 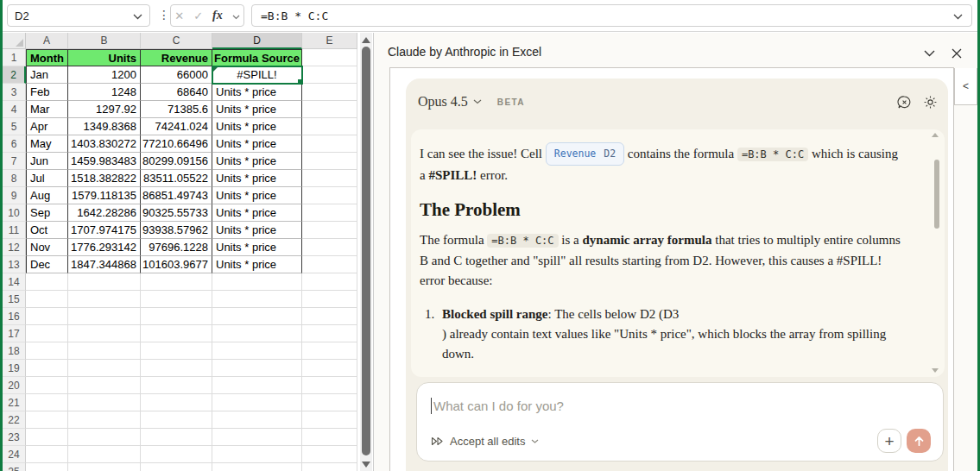 I want to click on row-header-4: 4, so click(x=14, y=110).